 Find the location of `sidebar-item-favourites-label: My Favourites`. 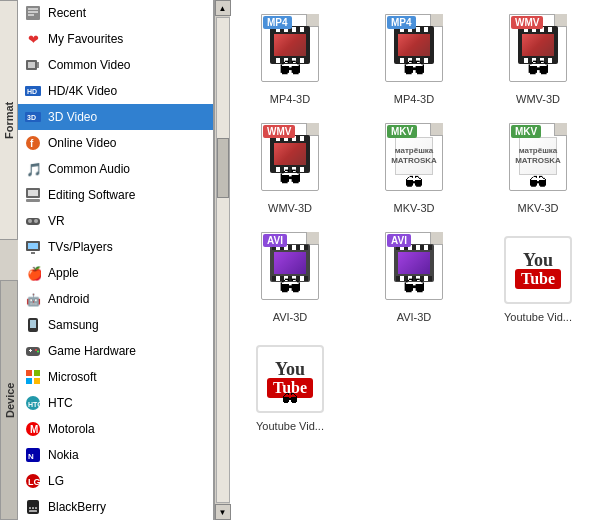

sidebar-item-favourites-label: My Favourites is located at coordinates (86, 39).